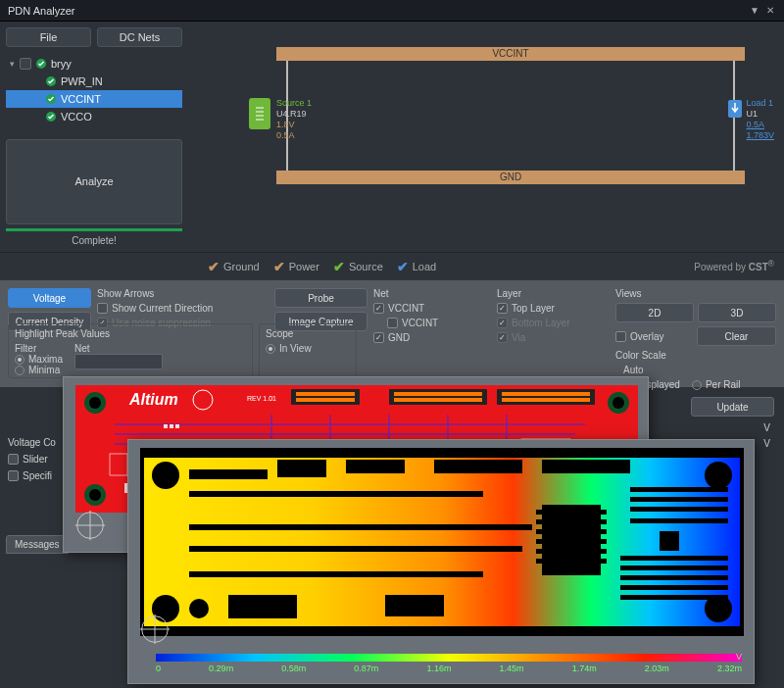 This screenshot has height=688, width=784. Describe the element at coordinates (94, 229) in the screenshot. I see `progress-bar` at that location.